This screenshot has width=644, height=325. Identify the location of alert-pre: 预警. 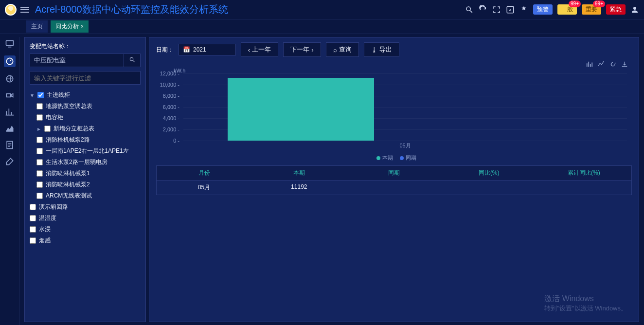
(543, 10).